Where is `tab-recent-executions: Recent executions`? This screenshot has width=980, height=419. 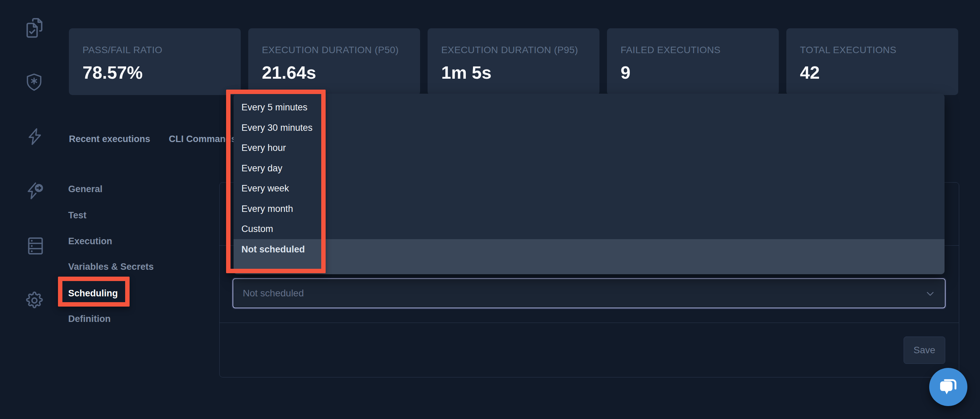 tab-recent-executions: Recent executions is located at coordinates (110, 139).